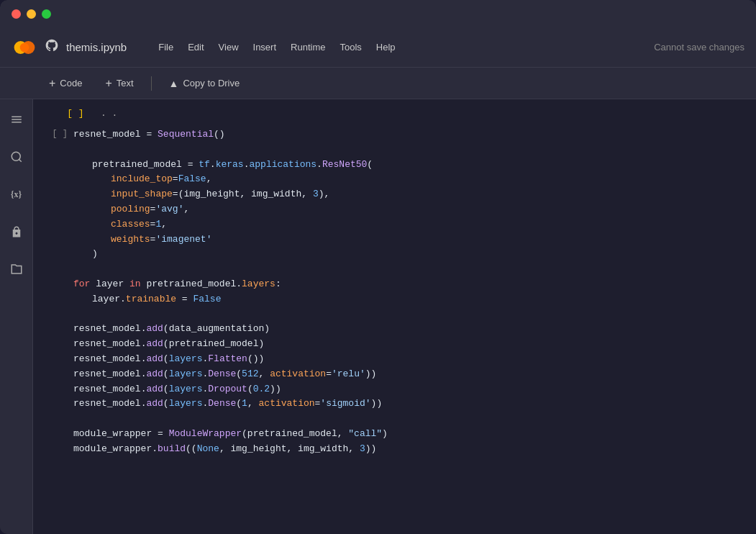  I want to click on code-line-8: weights='imagenet', so click(409, 240).